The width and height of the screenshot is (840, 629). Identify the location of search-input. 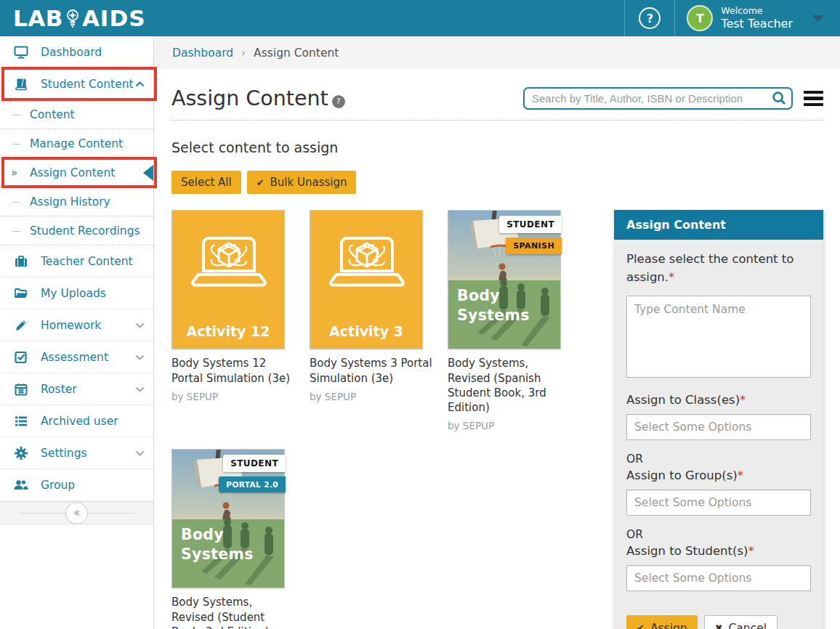
(658, 99).